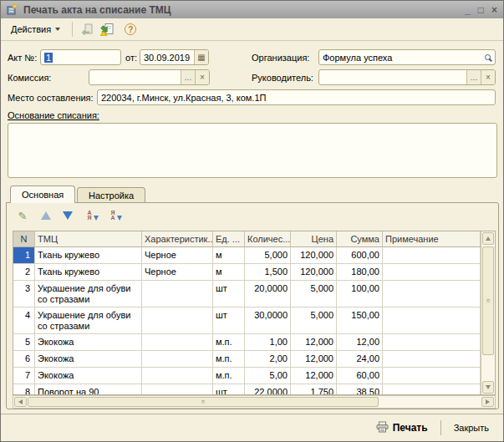  What do you see at coordinates (89, 294) in the screenshot?
I see `cell-tmc: Украшение для обуви со стразами` at bounding box center [89, 294].